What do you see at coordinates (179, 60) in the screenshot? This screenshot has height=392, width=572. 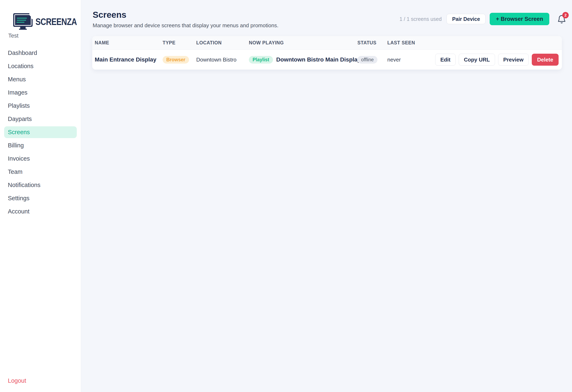 I see `screen-type-cell: Browser` at bounding box center [179, 60].